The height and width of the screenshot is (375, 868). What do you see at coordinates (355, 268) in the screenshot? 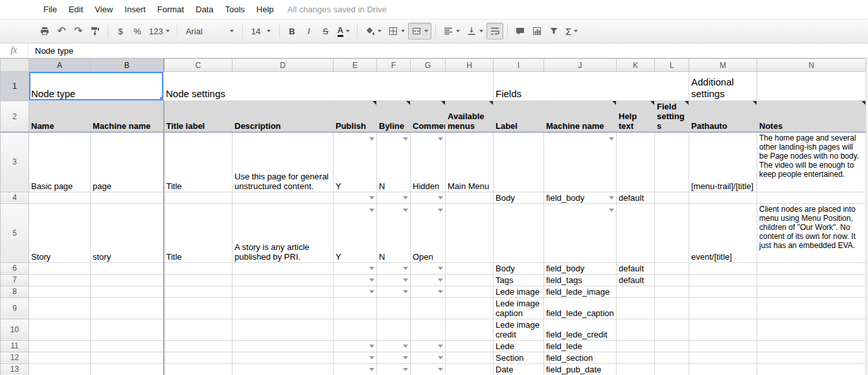
I see `cell-E6` at bounding box center [355, 268].